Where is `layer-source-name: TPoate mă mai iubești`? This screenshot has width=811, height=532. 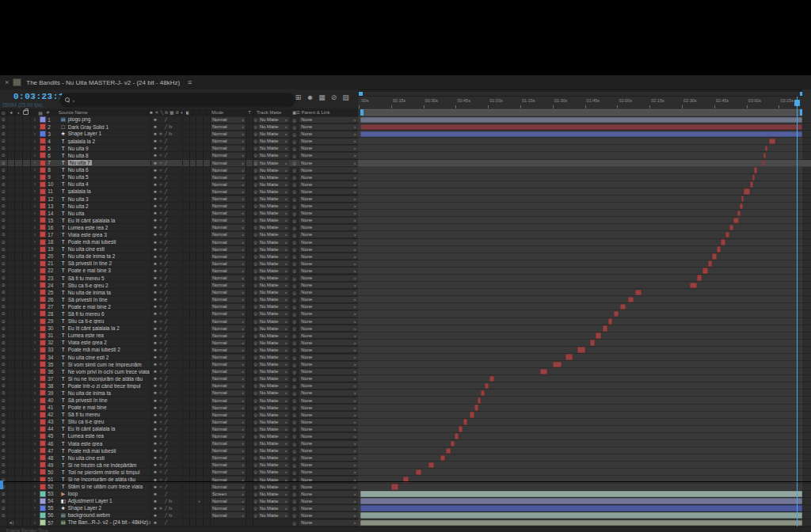 layer-source-name: TPoate mă mai iubești is located at coordinates (105, 451).